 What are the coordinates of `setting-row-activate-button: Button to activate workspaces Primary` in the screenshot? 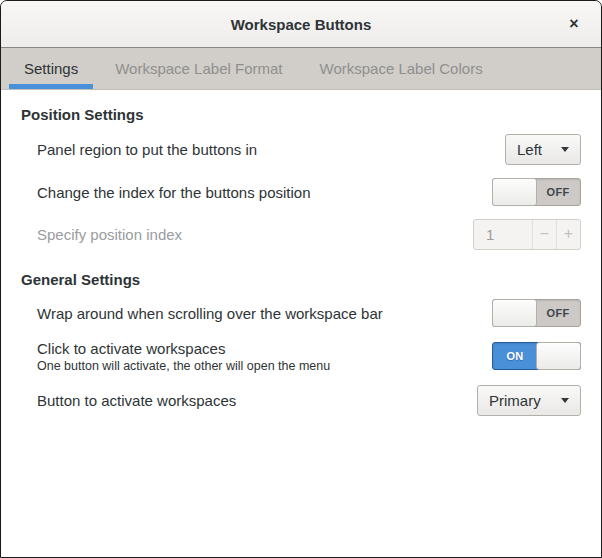 It's located at (301, 400).